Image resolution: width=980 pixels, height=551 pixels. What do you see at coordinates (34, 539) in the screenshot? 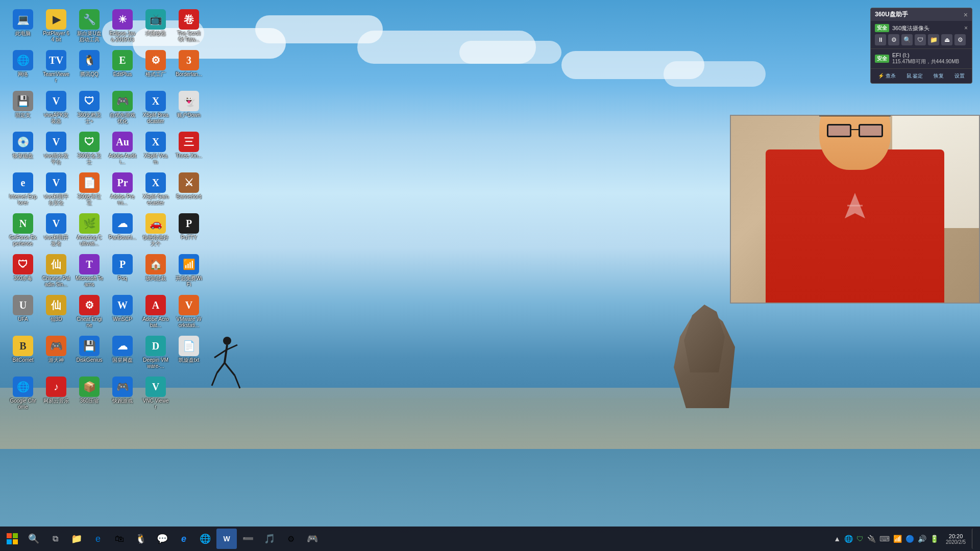
I see `search-button: 🔍` at bounding box center [34, 539].